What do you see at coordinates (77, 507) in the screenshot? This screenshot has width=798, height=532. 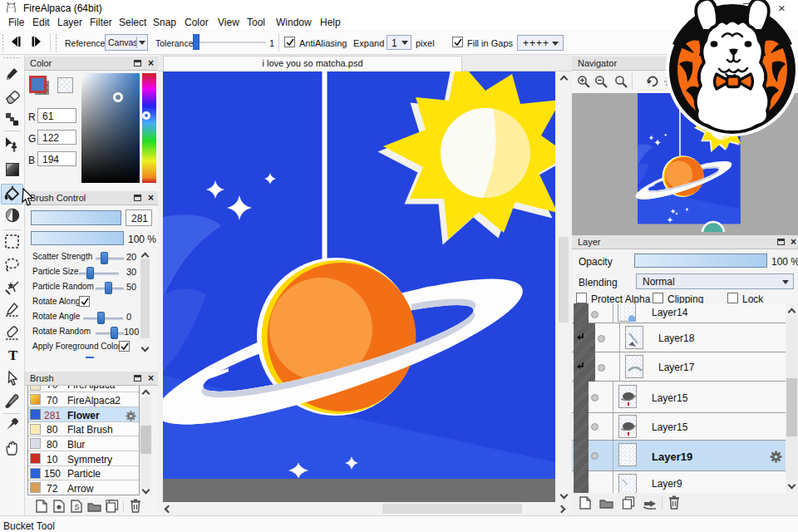 I see `svg-text: S` at bounding box center [77, 507].